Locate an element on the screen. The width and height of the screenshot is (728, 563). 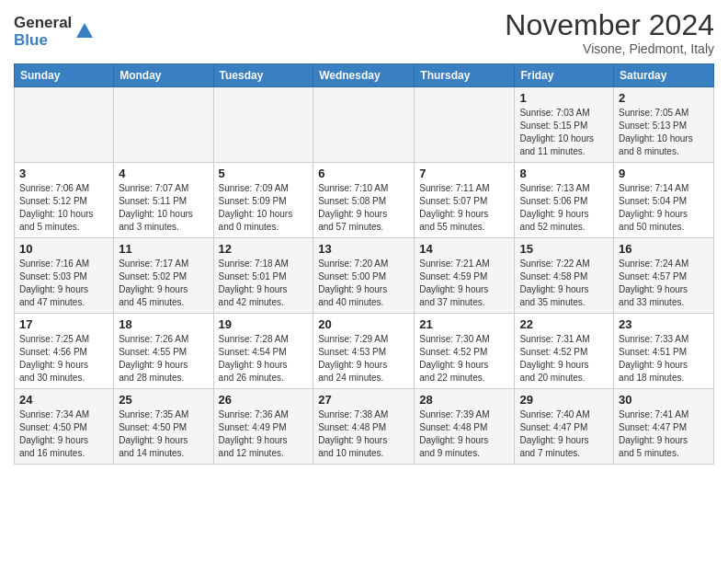
calendar-header-thursday: Thursday is located at coordinates (465, 75).